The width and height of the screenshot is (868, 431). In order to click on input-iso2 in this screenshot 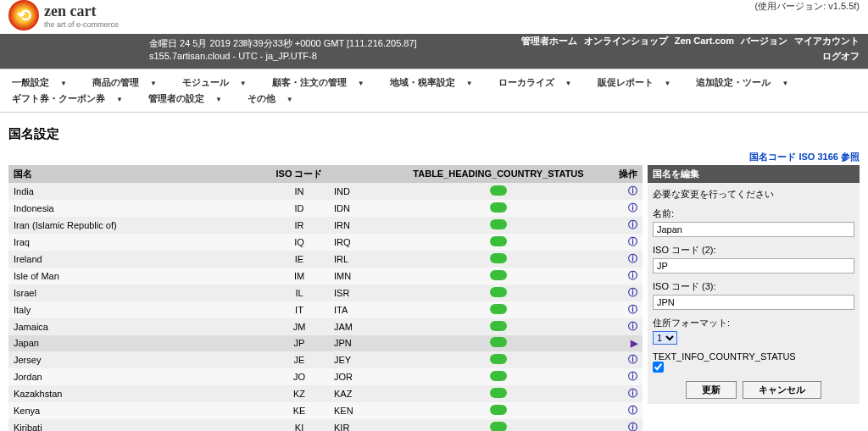, I will do `click(754, 266)`.